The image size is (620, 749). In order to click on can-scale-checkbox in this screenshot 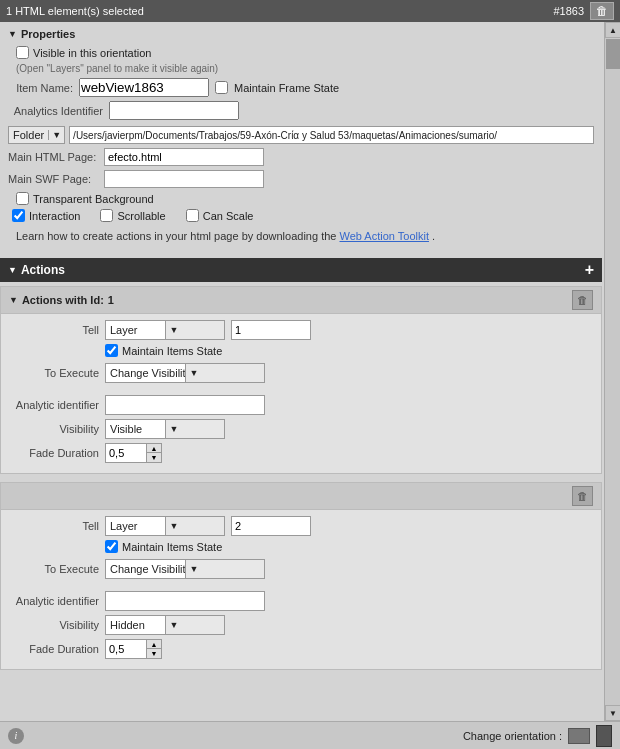, I will do `click(192, 216)`.